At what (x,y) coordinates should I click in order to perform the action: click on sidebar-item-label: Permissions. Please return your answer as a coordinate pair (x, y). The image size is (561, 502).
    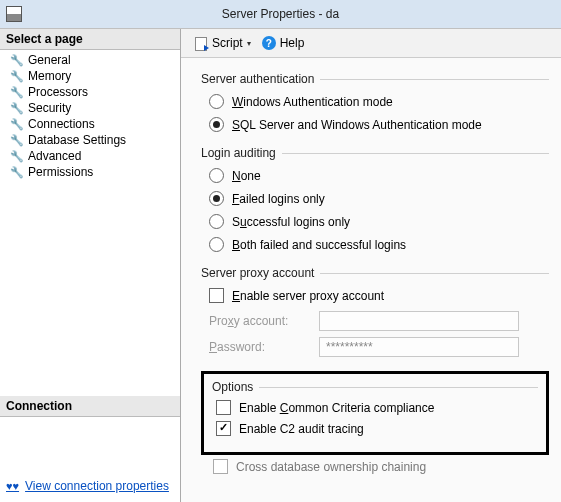
    Looking at the image, I should click on (60, 172).